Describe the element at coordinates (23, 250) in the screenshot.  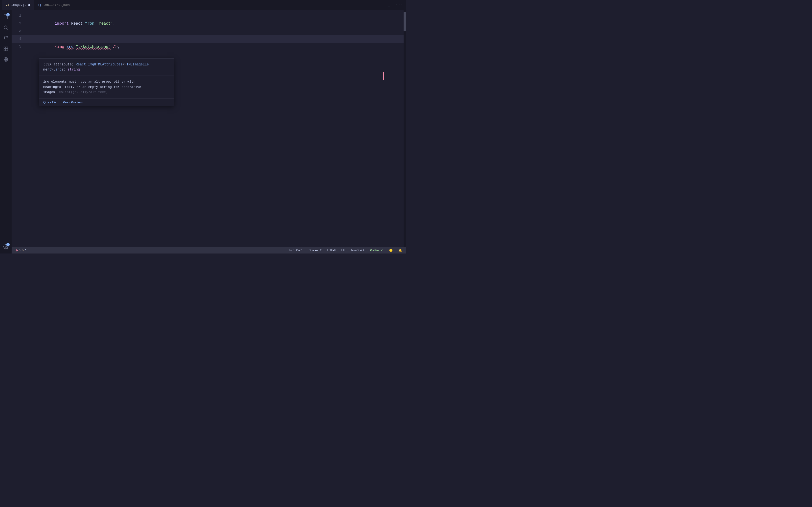
I see `warning-icon: ⚠` at that location.